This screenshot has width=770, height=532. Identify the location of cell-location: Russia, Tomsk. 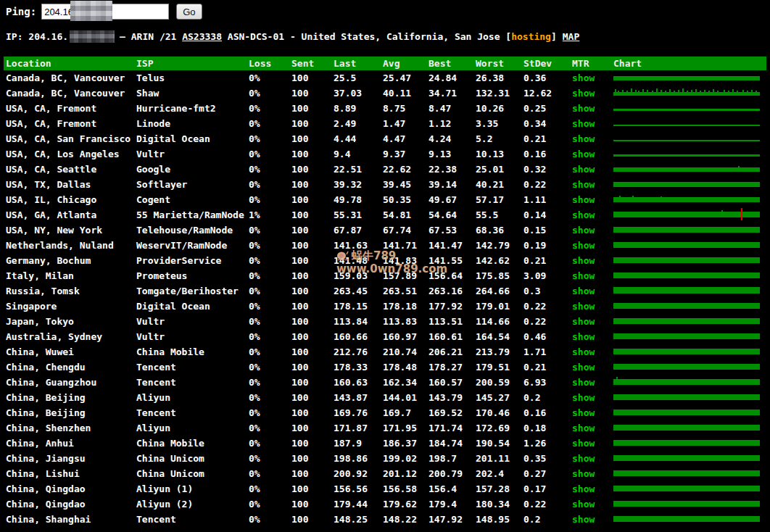
(71, 291).